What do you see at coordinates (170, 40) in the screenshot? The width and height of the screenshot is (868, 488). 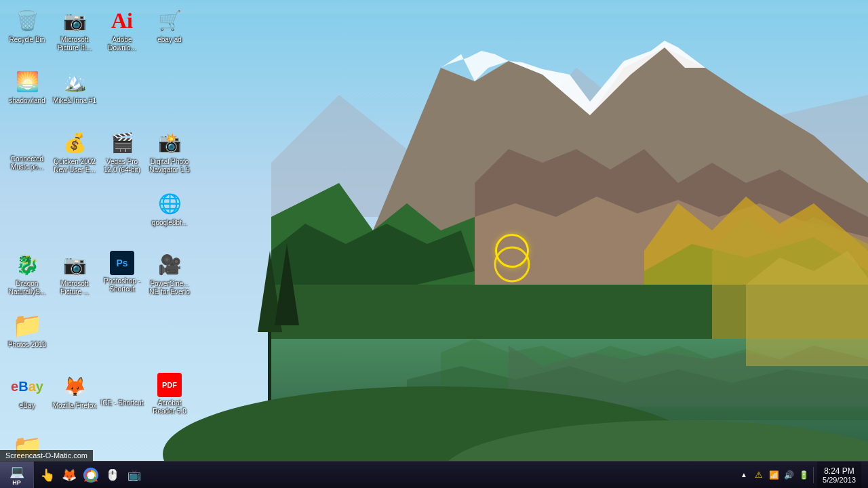 I see `ebay-ad-label: ebay ad` at bounding box center [170, 40].